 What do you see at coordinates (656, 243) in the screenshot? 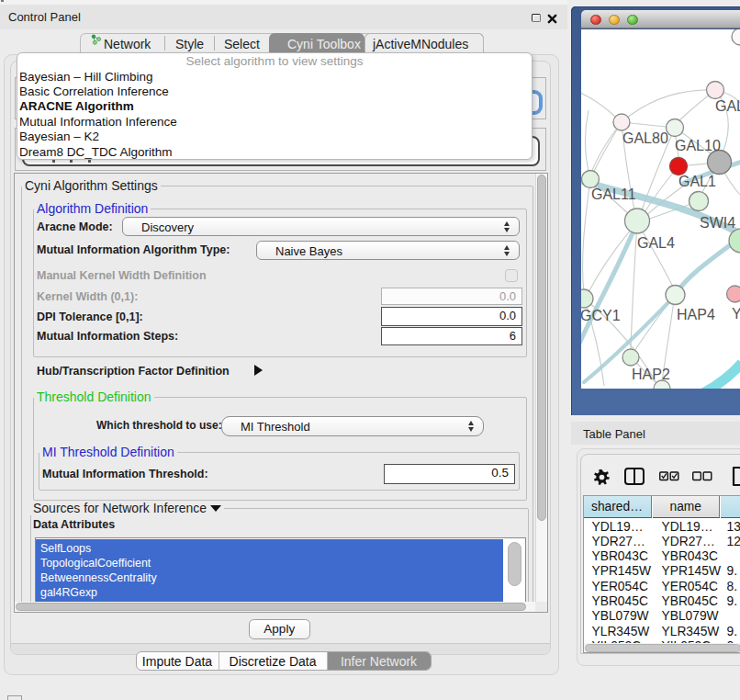
I see `svg-text: GAL4` at bounding box center [656, 243].